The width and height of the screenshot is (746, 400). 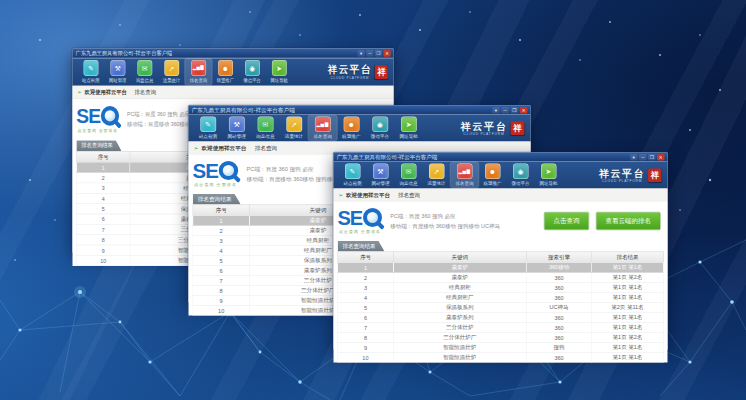 I want to click on table-cell: 1, so click(x=104, y=167).